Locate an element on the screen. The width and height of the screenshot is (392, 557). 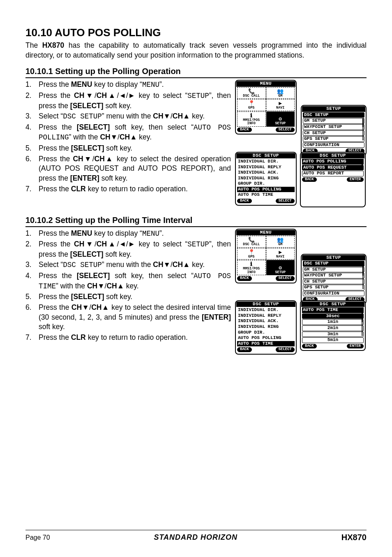
menu-icon: ℹ is located at coordinates (251, 116).